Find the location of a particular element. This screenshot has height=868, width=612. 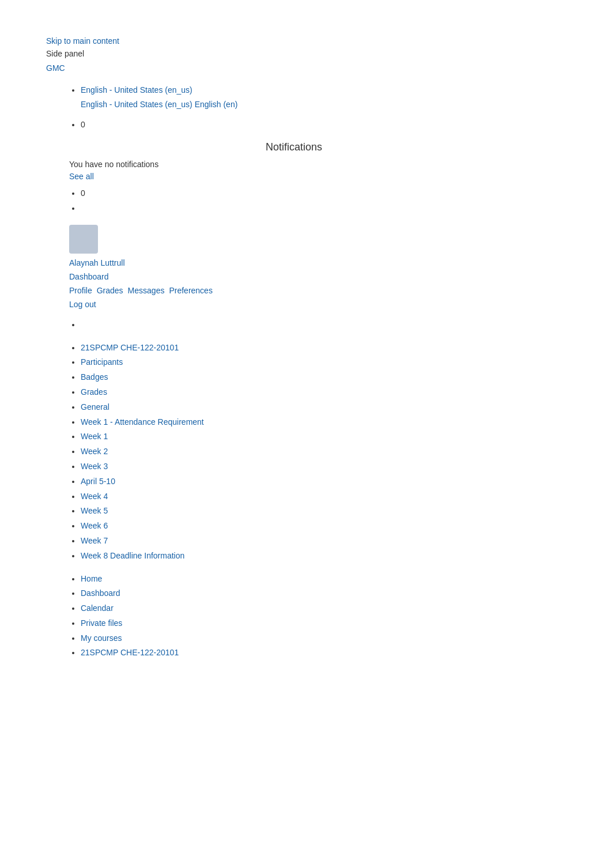

notification-count-section: 0 is located at coordinates (282, 125).